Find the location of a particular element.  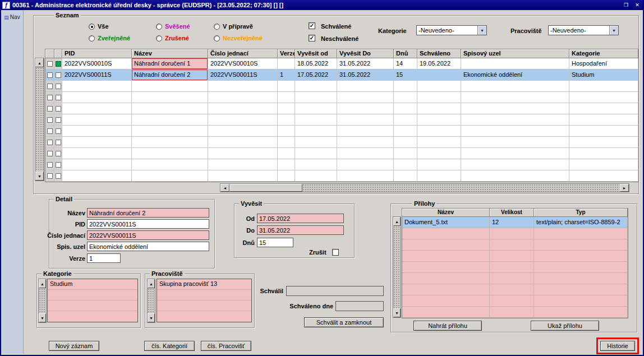

pracoviste-dropdown-arrow: ▼ is located at coordinates (614, 30).